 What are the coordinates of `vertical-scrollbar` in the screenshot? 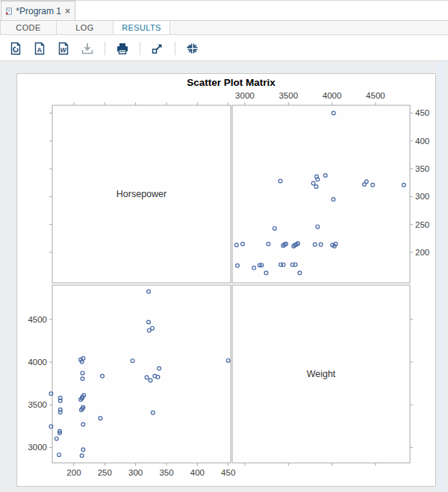 It's located at (442, 276).